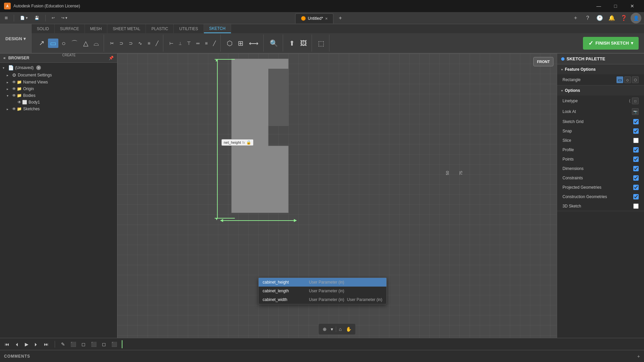 The width and height of the screenshot is (644, 362). What do you see at coordinates (160, 29) in the screenshot?
I see `tab-plastic: PLASTIC` at bounding box center [160, 29].